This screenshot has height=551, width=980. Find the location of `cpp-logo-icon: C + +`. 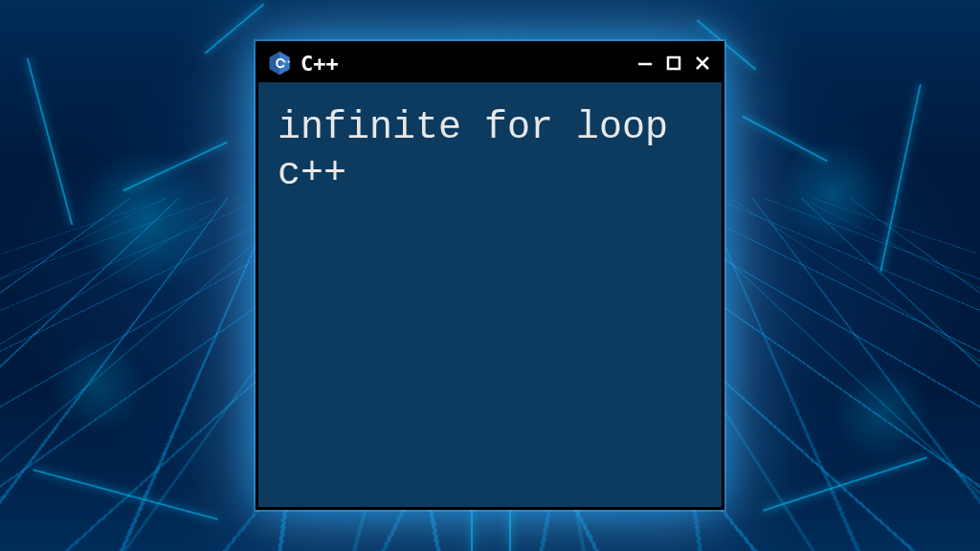

cpp-logo-icon: C + + is located at coordinates (279, 63).